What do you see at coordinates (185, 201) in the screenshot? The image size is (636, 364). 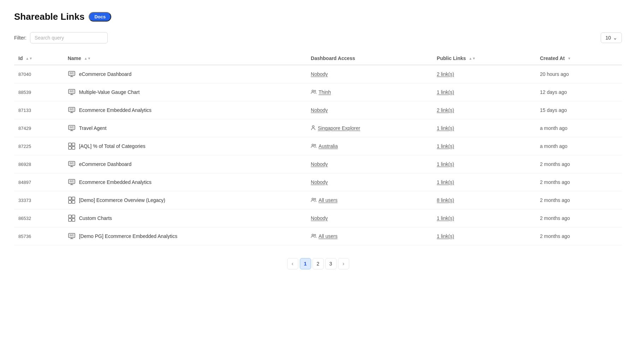 I see `row-name: [Demo] Ecommerce Overview (Legacy)` at bounding box center [185, 201].